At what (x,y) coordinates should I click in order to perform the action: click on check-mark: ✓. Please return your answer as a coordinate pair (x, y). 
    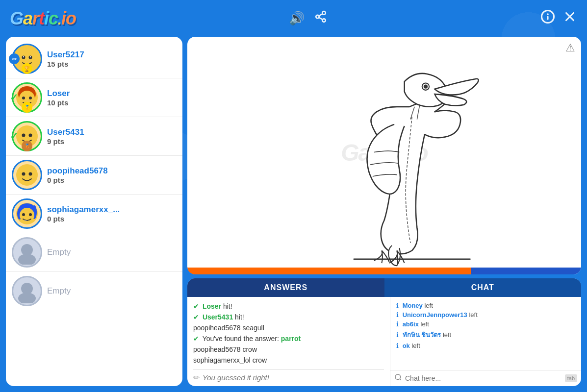
    Looking at the image, I should click on (14, 98).